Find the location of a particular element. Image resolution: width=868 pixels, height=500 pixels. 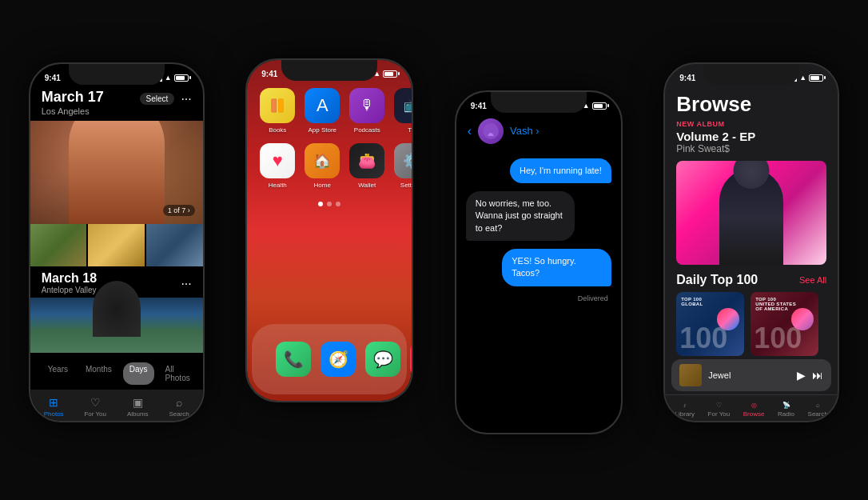

tab-photos-label: Photos is located at coordinates (54, 414).